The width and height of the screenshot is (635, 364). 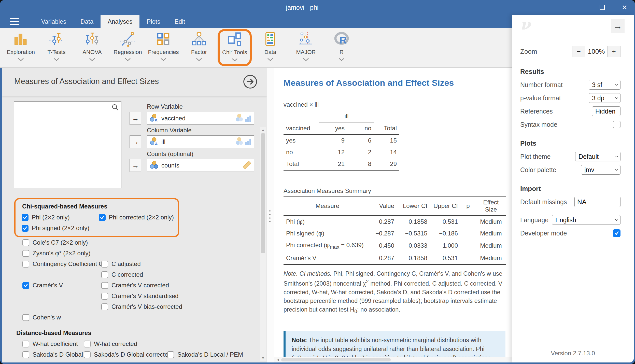 What do you see at coordinates (141, 296) in the screenshot?
I see `checkbox-cram-r-s-v-standardised: Cramér's V standardised` at bounding box center [141, 296].